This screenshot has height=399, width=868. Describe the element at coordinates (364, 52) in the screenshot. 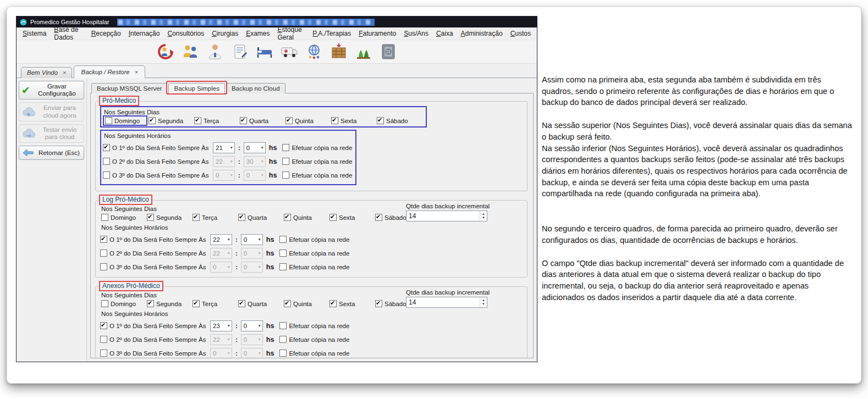

I see `harvest-icon` at that location.